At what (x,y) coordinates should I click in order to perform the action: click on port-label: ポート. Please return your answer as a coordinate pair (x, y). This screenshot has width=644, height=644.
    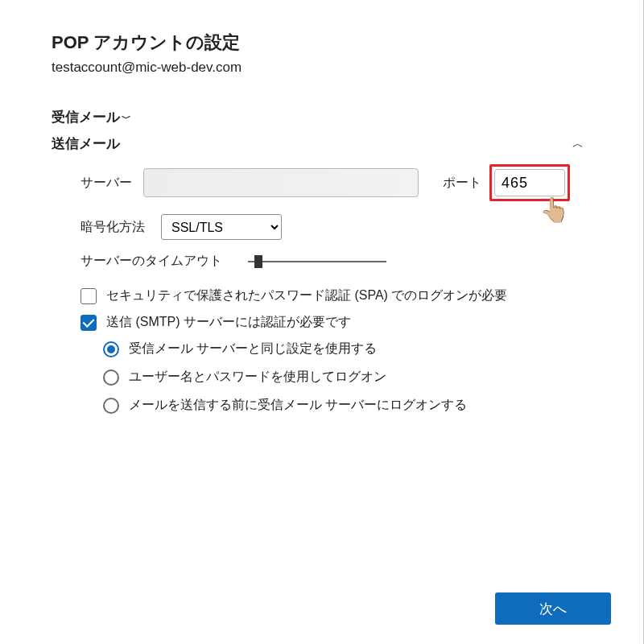
    Looking at the image, I should click on (462, 184).